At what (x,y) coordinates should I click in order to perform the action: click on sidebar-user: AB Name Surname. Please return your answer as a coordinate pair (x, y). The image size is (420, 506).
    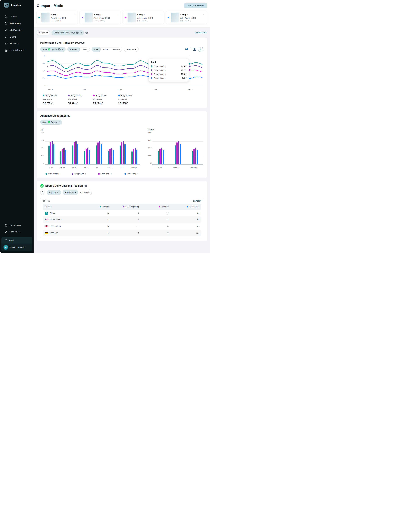
    Looking at the image, I should click on (17, 247).